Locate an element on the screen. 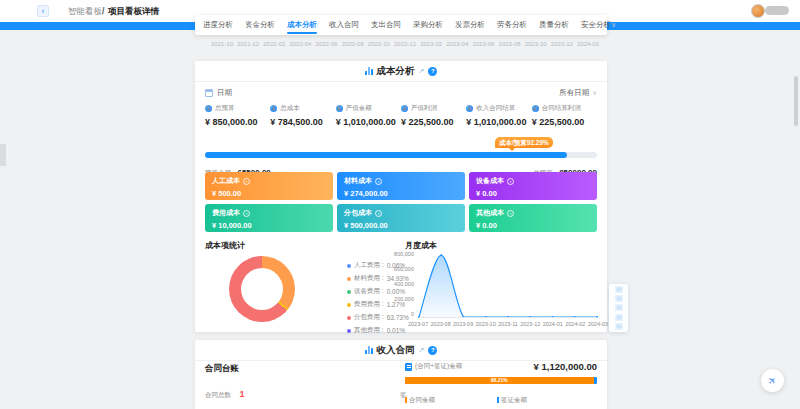  breadcrumb-current: 项目看板详情 is located at coordinates (134, 12).